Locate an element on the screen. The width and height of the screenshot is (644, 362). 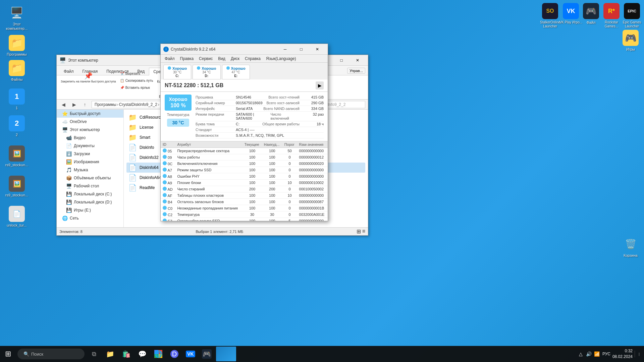
smart-row: A9 Плохие блоки 100 100 10 000000010002 is located at coordinates (244, 183).